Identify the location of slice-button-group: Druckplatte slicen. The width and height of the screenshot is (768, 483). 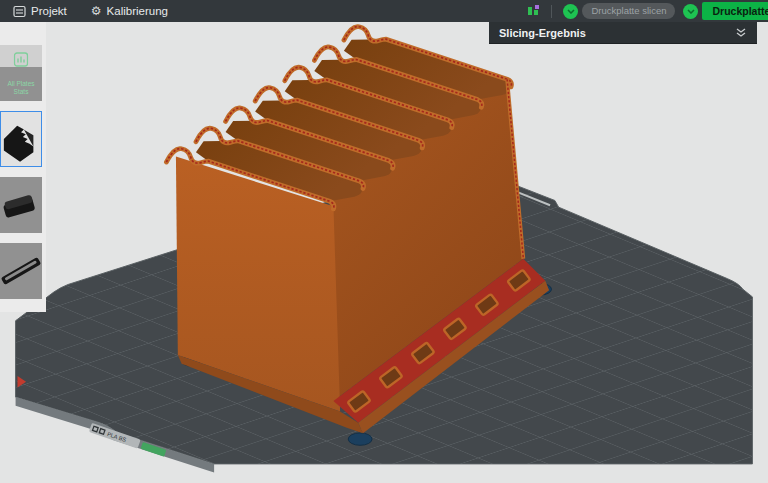
(619, 11).